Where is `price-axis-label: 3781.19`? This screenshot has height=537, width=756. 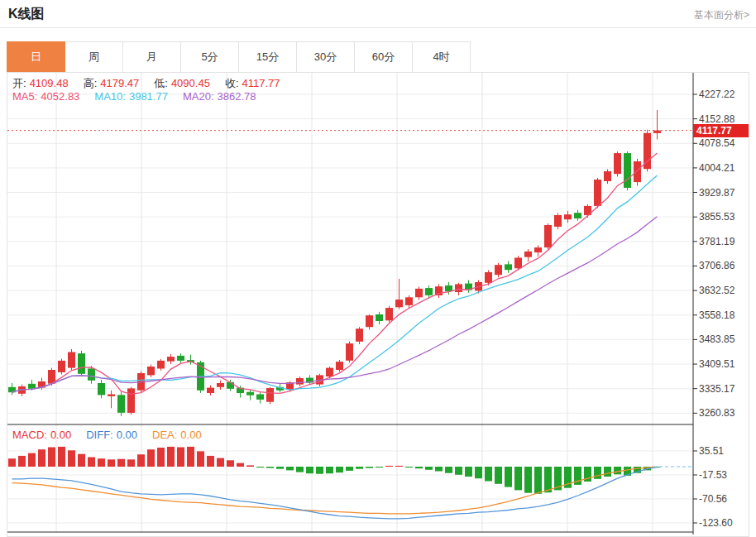 price-axis-label: 3781.19 is located at coordinates (716, 242).